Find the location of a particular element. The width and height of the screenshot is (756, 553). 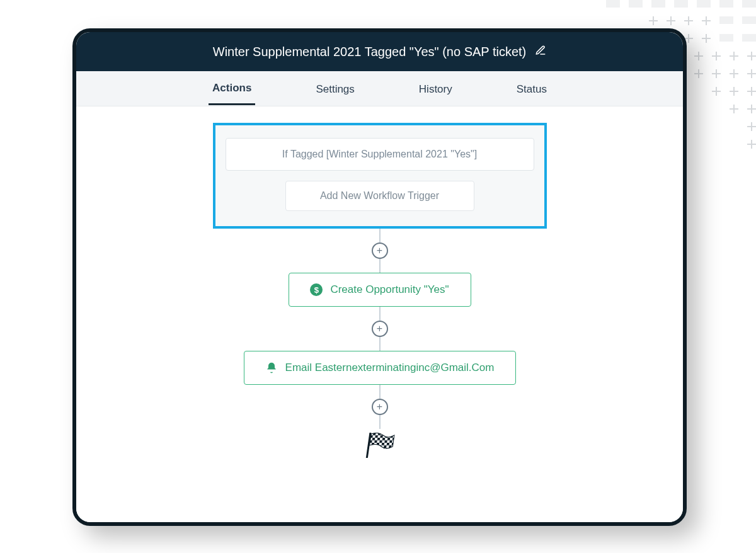

add-trigger-button: Add New Workflow Trigger is located at coordinates (380, 196).